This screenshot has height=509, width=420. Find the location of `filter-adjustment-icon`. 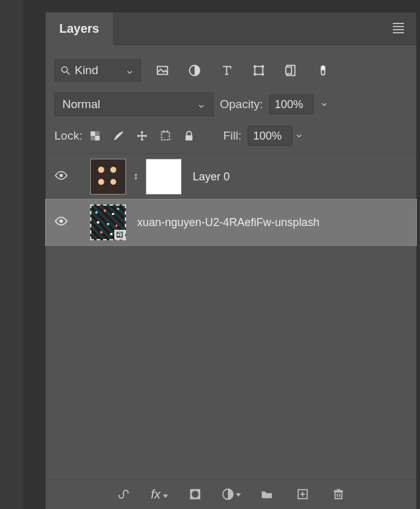

filter-adjustment-icon is located at coordinates (195, 70).